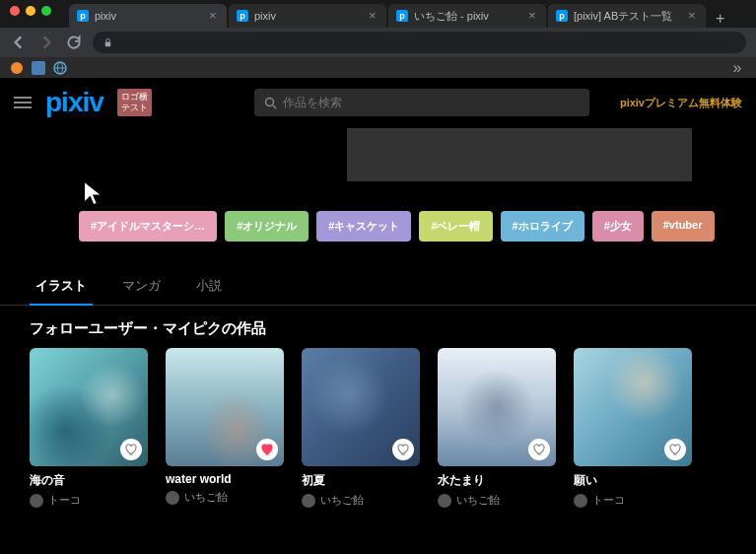 This screenshot has width=756, height=554. I want to click on search-box, so click(422, 103).